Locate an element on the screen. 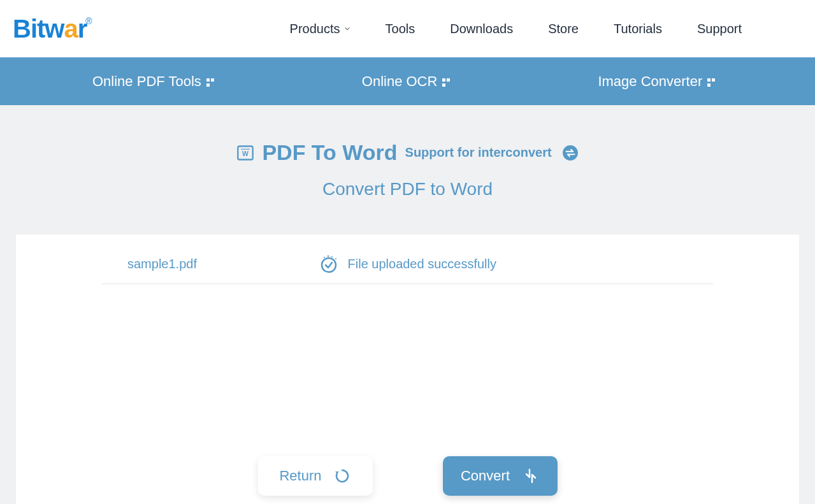 This screenshot has height=504, width=815. main-header: Bitwar ® Products Tools Downloads Store … is located at coordinates (408, 29).